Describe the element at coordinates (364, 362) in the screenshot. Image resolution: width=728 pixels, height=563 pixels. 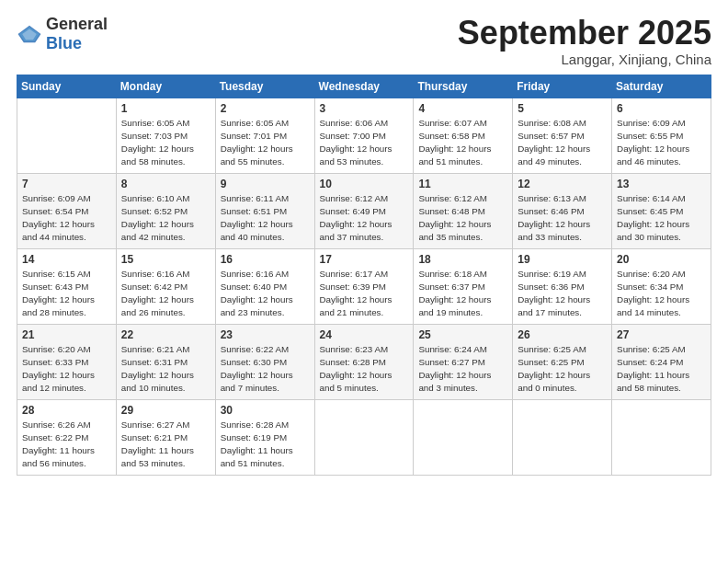
I see `calendar-cell: 24Sunrise: 6:23 AMSunset: 6:28 PMDayligh…` at that location.